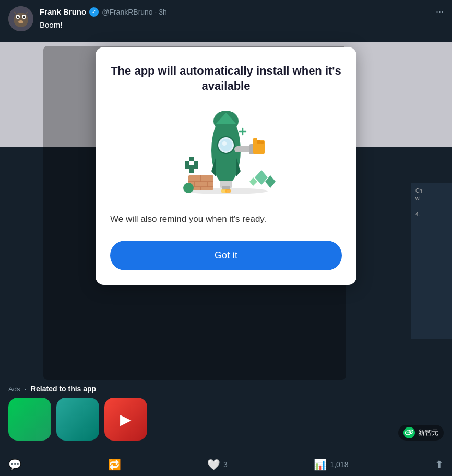  I want to click on related-title: Related to this app, so click(64, 389).